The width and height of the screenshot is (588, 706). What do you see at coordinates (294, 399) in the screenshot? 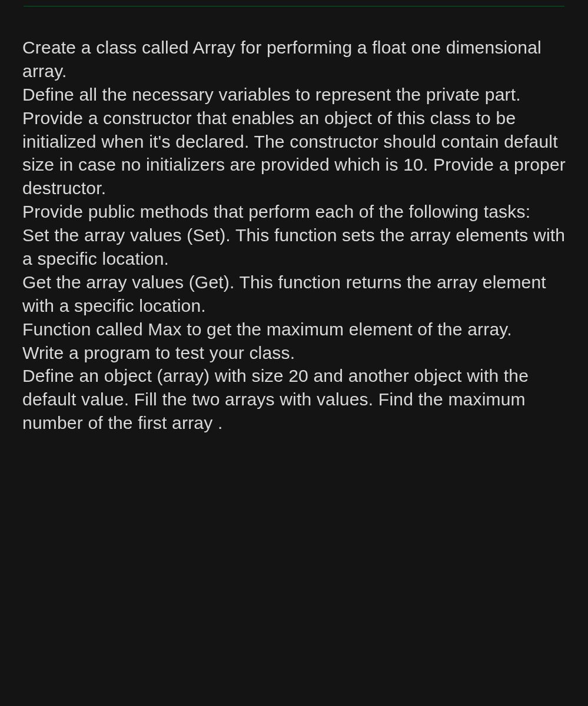
I see `paragraph-8: Define an object (array) with size 20 an…` at bounding box center [294, 399].